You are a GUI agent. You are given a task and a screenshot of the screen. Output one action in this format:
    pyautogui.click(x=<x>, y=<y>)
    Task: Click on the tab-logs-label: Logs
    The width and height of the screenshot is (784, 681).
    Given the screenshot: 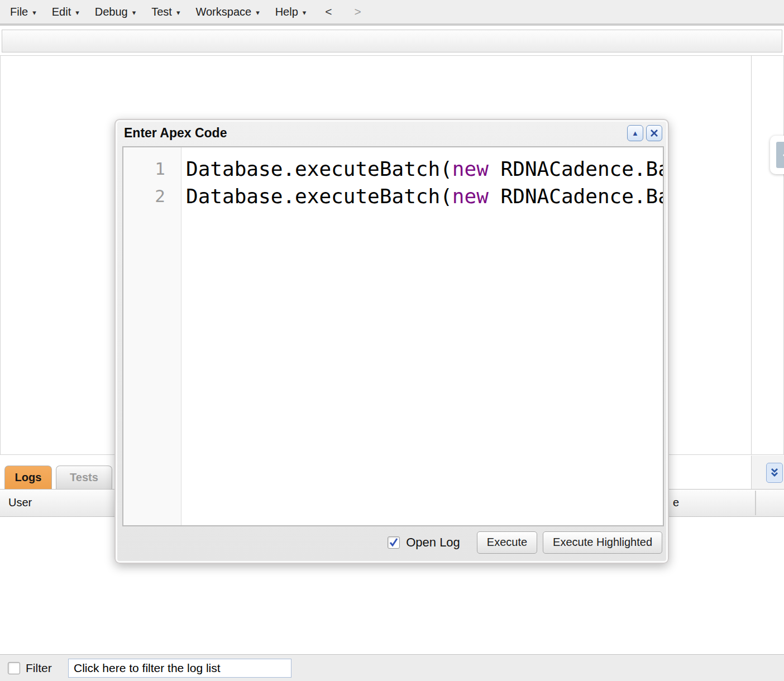 What is the action you would take?
    pyautogui.click(x=28, y=478)
    